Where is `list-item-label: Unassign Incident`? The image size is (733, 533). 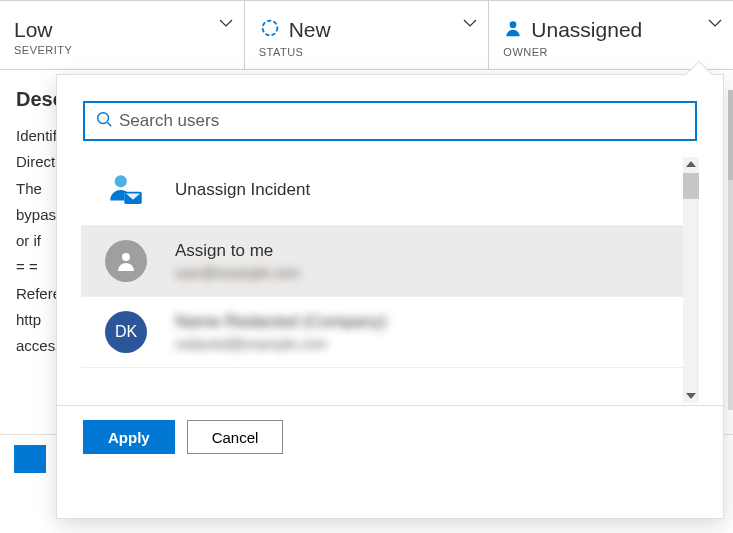
list-item-label: Unassign Incident is located at coordinates (242, 190).